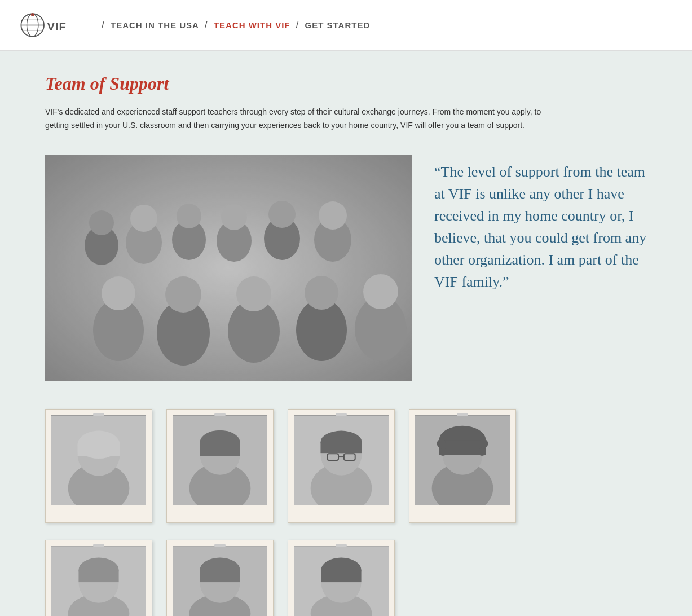 This screenshot has width=692, height=616. What do you see at coordinates (346, 25) in the screenshot?
I see `header: VIF / TEACH IN THE USA / TEACH WITH VIF …` at bounding box center [346, 25].